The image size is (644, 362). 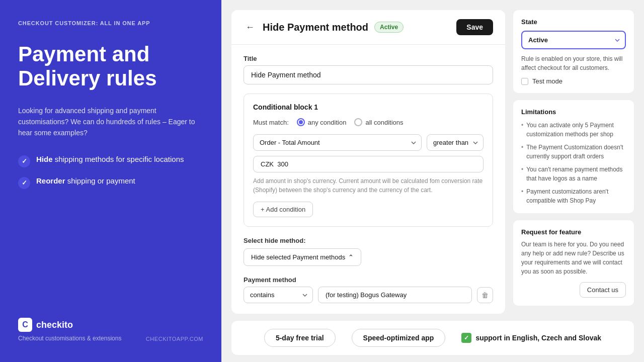 What do you see at coordinates (368, 27) in the screenshot?
I see `form-header: ← Hide Payment method Active Save` at bounding box center [368, 27].